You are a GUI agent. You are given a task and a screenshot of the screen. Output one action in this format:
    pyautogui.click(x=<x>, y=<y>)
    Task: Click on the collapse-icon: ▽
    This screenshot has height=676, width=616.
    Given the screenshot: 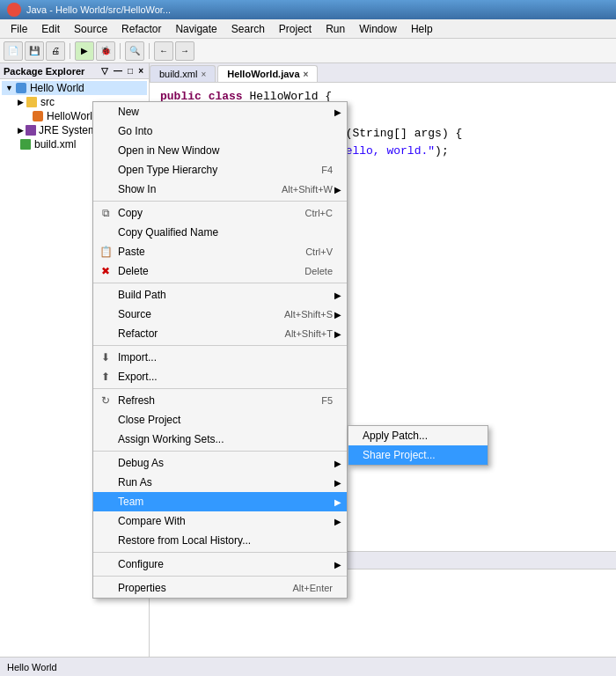 What is the action you would take?
    pyautogui.click(x=105, y=70)
    